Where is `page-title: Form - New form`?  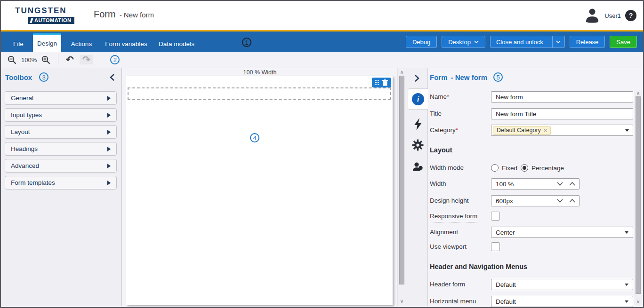 page-title: Form - New form is located at coordinates (124, 14).